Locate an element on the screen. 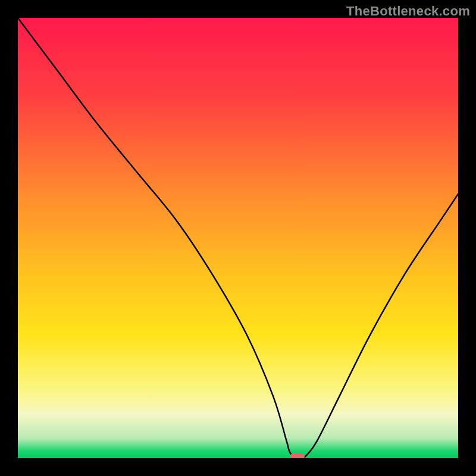 This screenshot has height=476, width=476. optimal-marker is located at coordinates (298, 456).